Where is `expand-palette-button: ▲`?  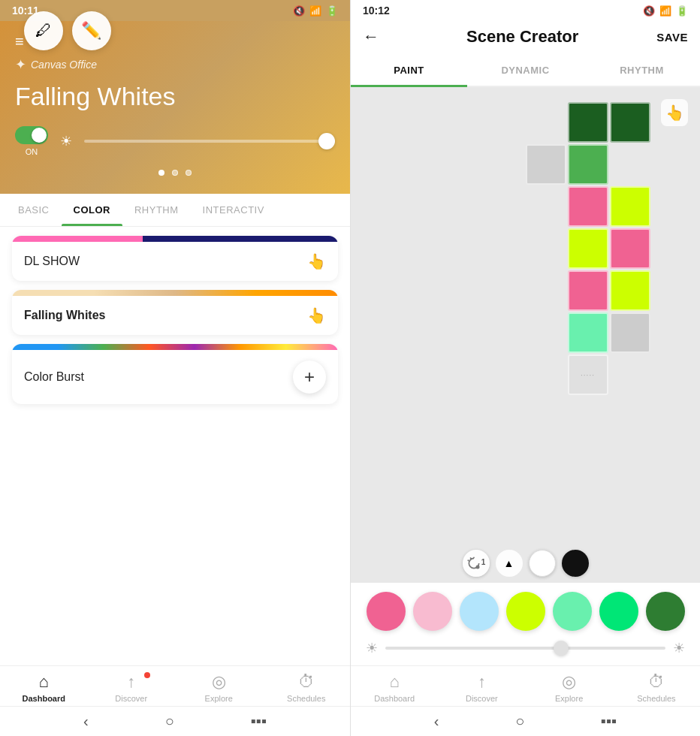
expand-palette-button: ▲ is located at coordinates (509, 563).